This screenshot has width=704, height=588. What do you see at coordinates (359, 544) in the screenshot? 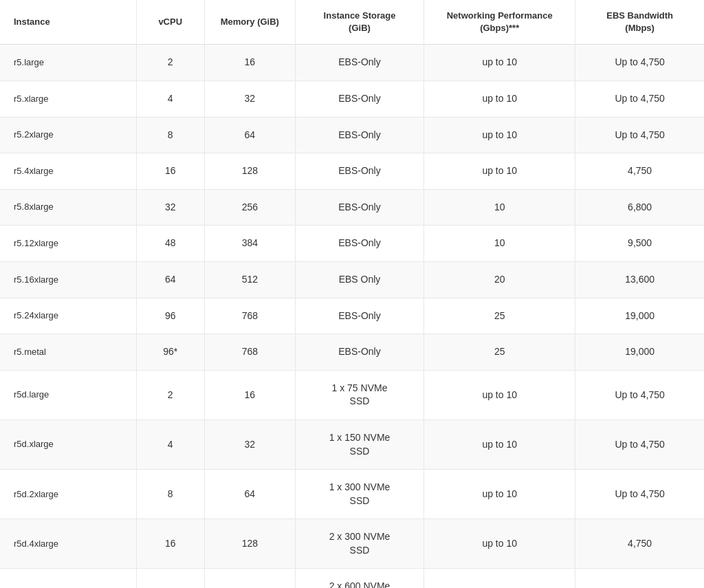
I see `cell-storage: 2 x 300 NVMeSSD` at bounding box center [359, 544].